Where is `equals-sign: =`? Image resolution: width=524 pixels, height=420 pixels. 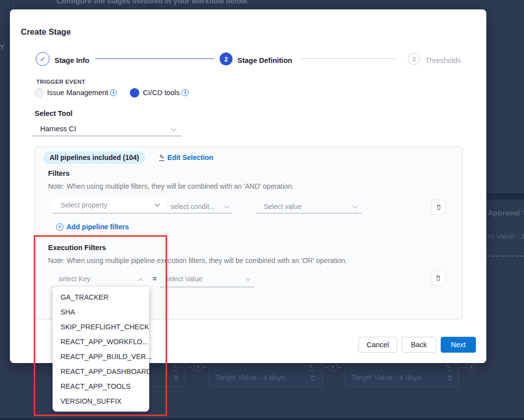
equals-sign: = is located at coordinates (155, 279).